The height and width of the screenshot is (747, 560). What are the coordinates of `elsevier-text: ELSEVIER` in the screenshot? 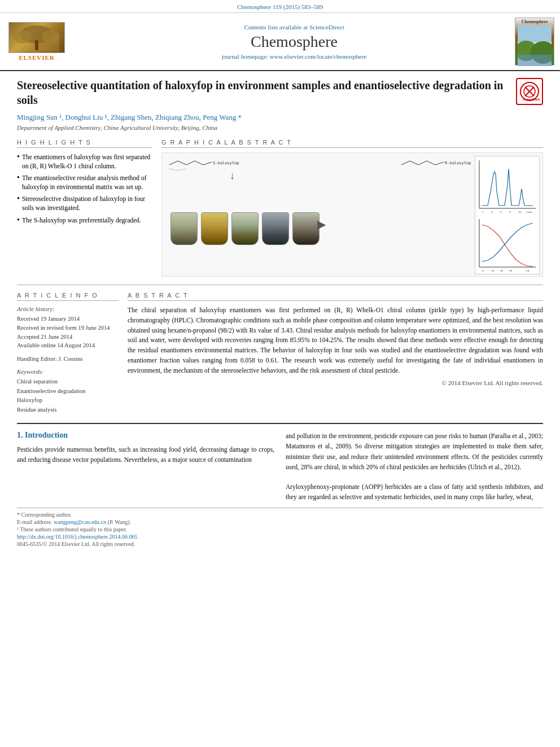 It's located at (37, 58).